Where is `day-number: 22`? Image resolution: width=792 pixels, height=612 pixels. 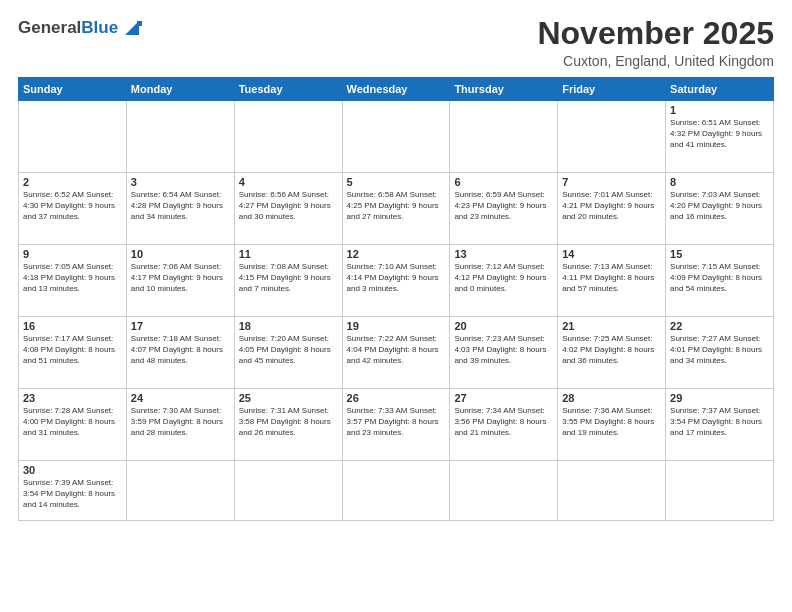 day-number: 22 is located at coordinates (720, 326).